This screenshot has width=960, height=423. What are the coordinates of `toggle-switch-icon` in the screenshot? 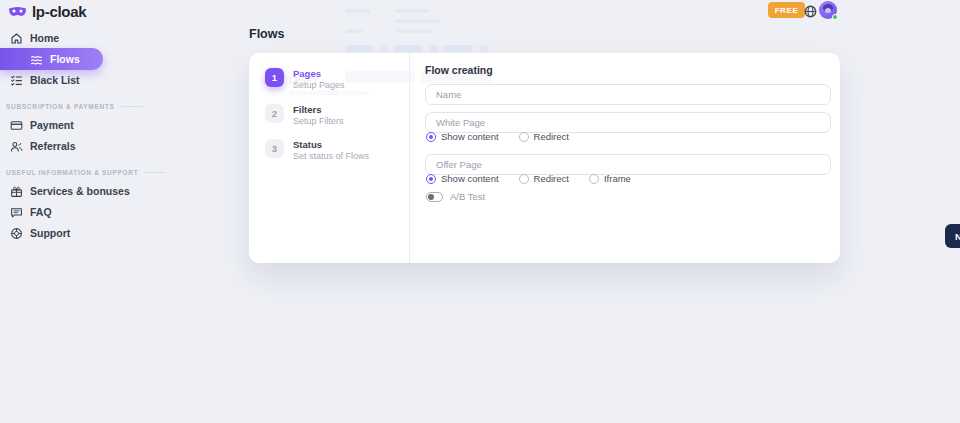 It's located at (434, 197).